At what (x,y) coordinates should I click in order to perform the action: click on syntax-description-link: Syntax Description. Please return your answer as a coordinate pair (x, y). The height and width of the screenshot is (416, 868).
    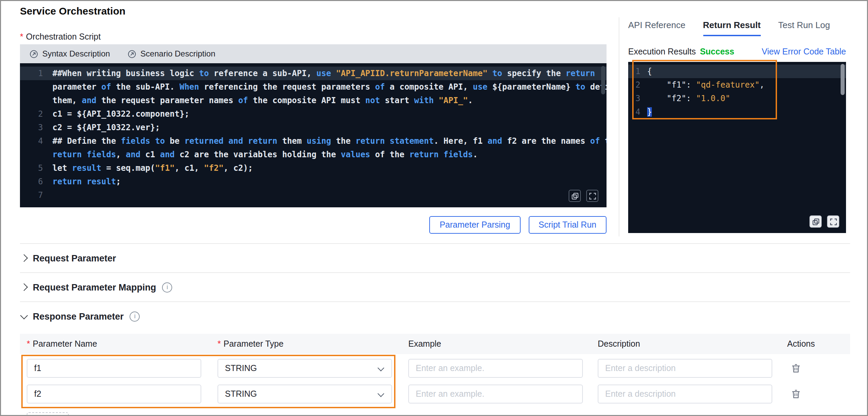
    Looking at the image, I should click on (70, 54).